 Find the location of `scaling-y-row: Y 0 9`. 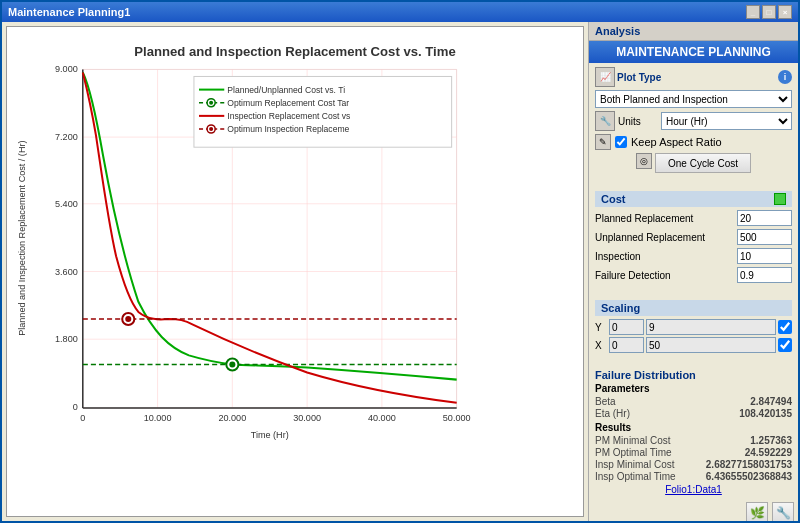

scaling-y-row: Y 0 9 is located at coordinates (694, 327).